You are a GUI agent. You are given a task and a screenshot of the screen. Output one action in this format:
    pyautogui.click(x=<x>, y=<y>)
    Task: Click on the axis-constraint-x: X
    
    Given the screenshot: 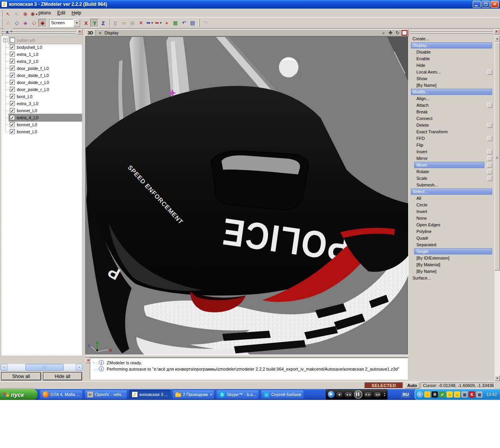 What is the action you would take?
    pyautogui.click(x=86, y=23)
    